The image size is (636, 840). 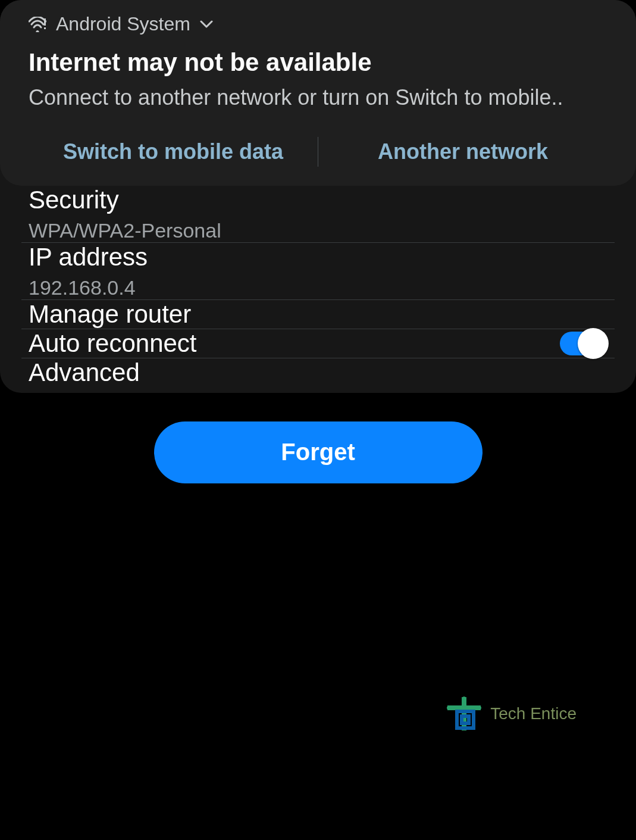 What do you see at coordinates (318, 373) in the screenshot?
I see `advanced-label: Advanced` at bounding box center [318, 373].